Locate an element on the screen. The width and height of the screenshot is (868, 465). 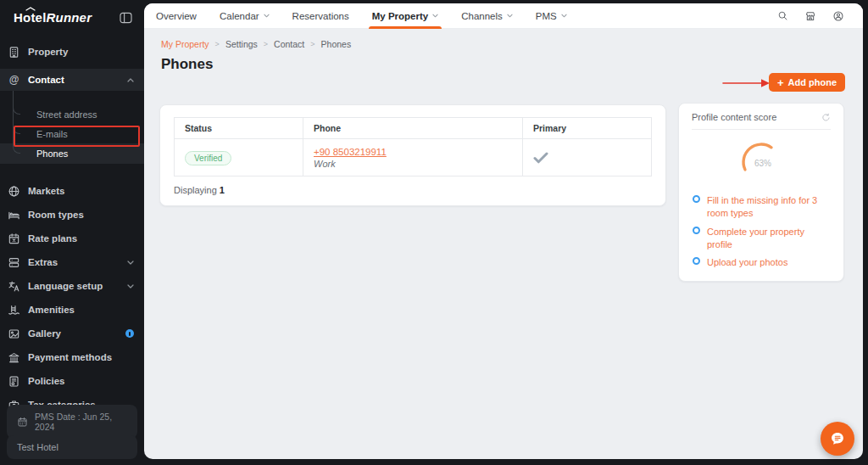
sidebar-item-label: Policies is located at coordinates (46, 381).